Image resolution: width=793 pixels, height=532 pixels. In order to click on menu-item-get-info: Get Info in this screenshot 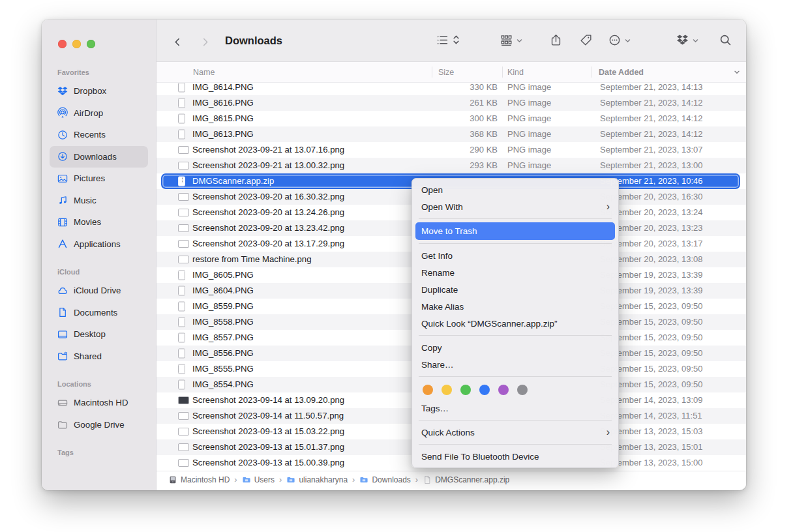, I will do `click(515, 256)`.